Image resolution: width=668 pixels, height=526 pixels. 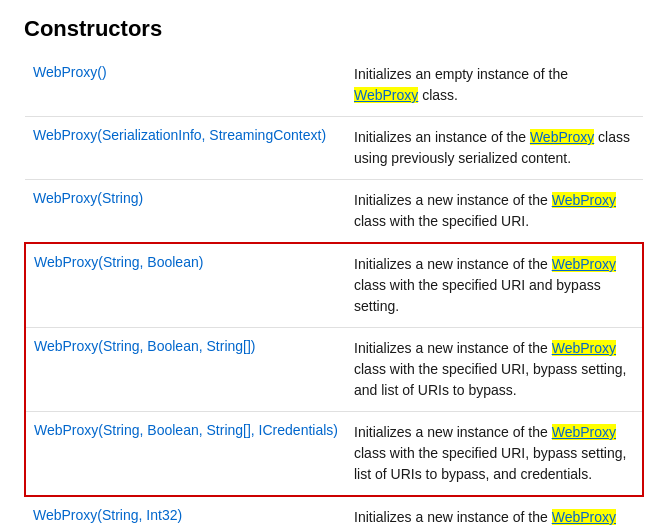 I want to click on constructor-method: WebProxy(String, Boolean), so click(x=186, y=286).